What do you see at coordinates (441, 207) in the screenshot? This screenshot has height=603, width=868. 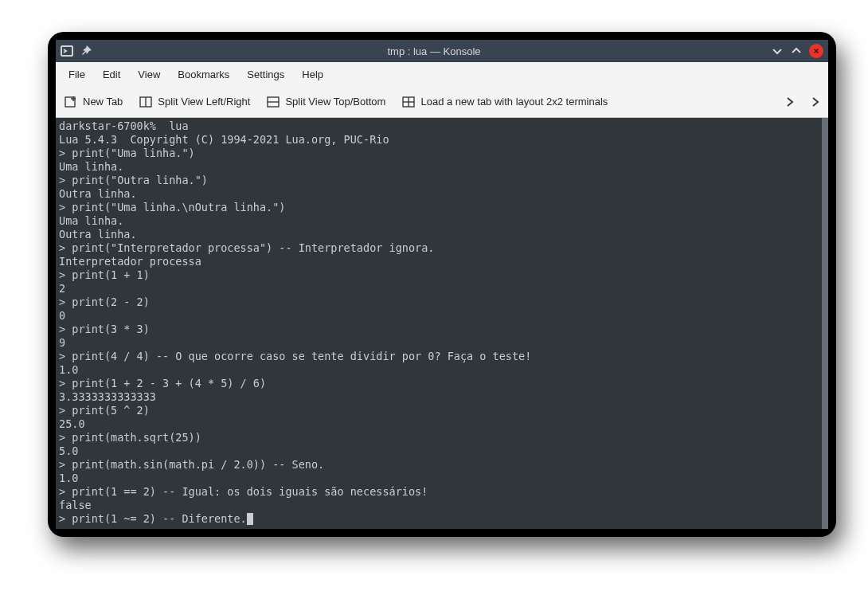 I see `terminal-line: > print("Uma linha.\nOutra linha.")` at bounding box center [441, 207].